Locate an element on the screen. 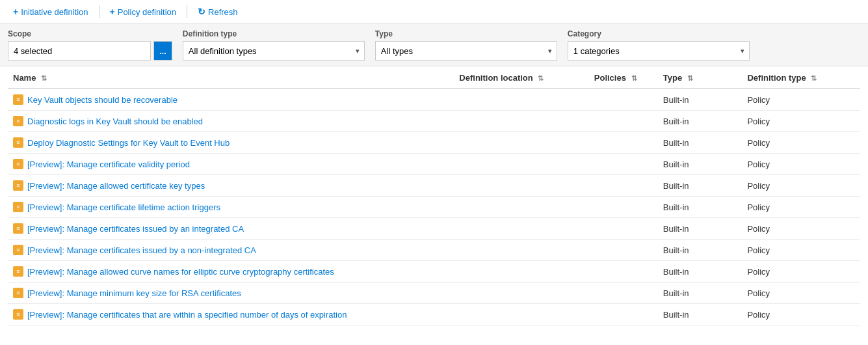  sort-icon-type: ⇅ is located at coordinates (690, 78).